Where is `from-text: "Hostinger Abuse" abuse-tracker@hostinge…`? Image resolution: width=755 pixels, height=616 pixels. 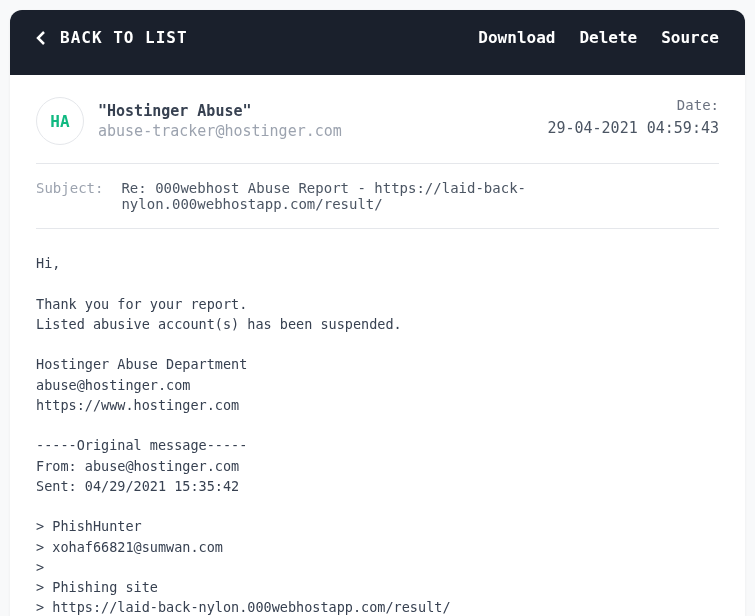 from-text: "Hostinger Abuse" abuse-tracker@hostinge… is located at coordinates (220, 121).